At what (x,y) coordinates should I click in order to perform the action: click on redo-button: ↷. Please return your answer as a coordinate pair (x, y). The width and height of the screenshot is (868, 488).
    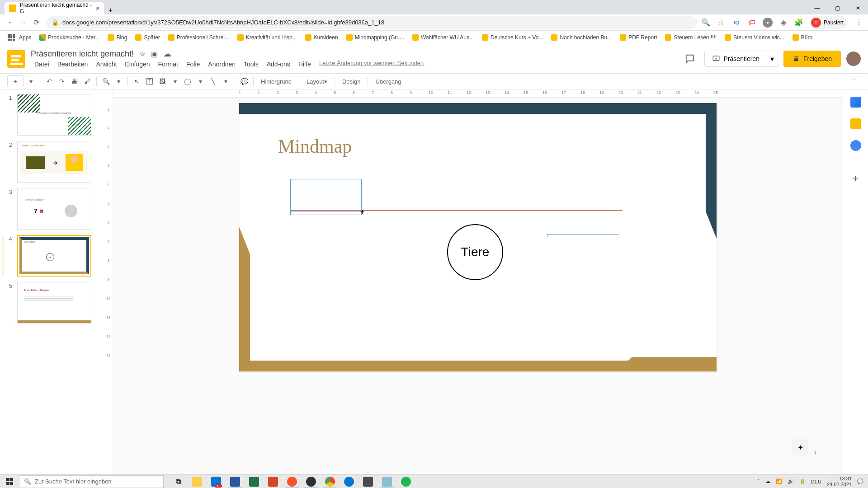
    Looking at the image, I should click on (62, 81).